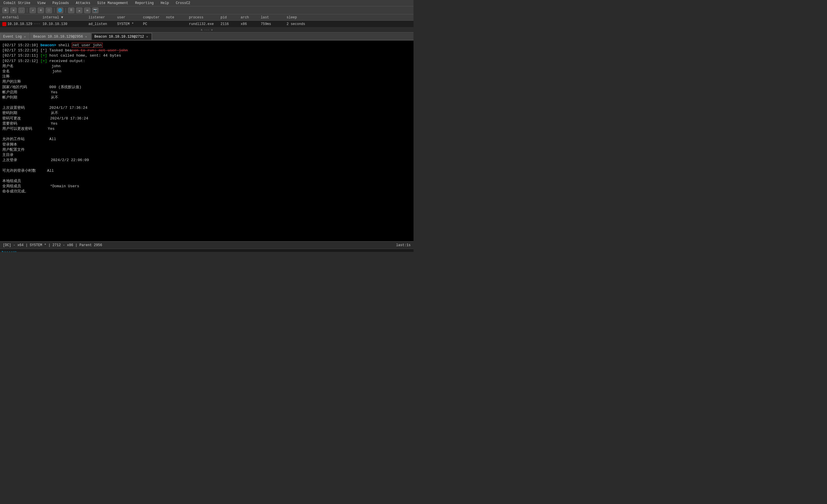  I want to click on toolbar-btn-window: □, so click(49, 10).